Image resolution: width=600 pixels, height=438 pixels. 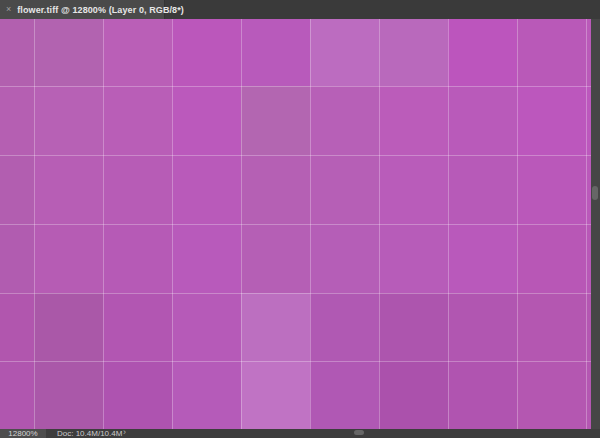 What do you see at coordinates (124, 432) in the screenshot?
I see `status-popup-chevron: ›` at bounding box center [124, 432].